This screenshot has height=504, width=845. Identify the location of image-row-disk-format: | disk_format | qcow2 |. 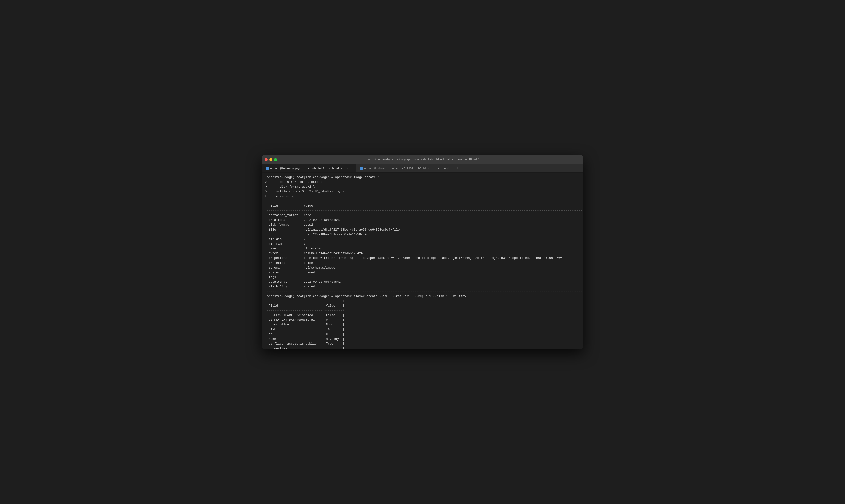
(422, 225).